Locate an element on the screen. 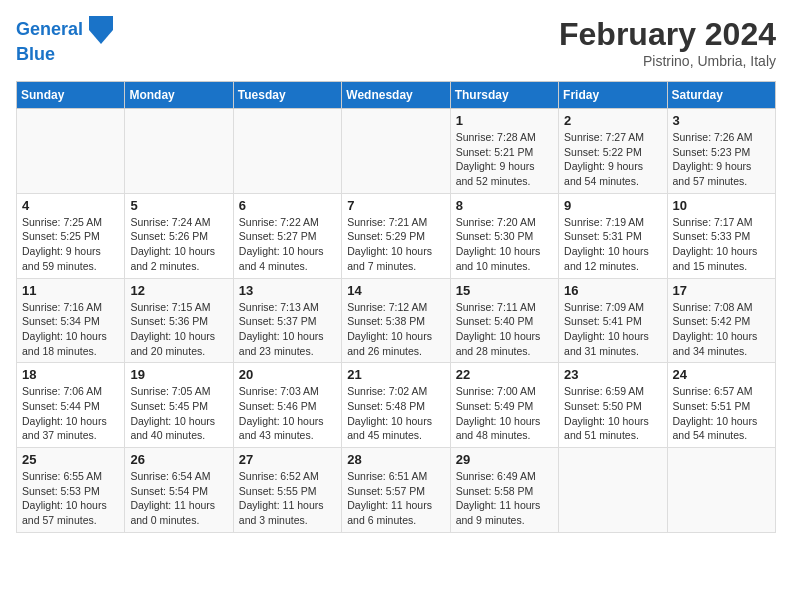  calendar-day-cell: 20Sunrise: 7:03 AM Sunset: 5:46 PM Dayli… is located at coordinates (287, 406).